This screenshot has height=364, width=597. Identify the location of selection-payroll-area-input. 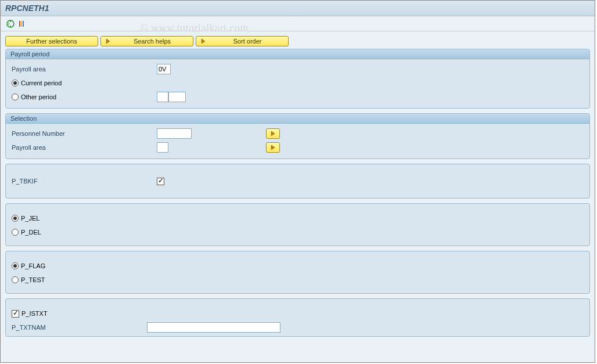
(163, 147).